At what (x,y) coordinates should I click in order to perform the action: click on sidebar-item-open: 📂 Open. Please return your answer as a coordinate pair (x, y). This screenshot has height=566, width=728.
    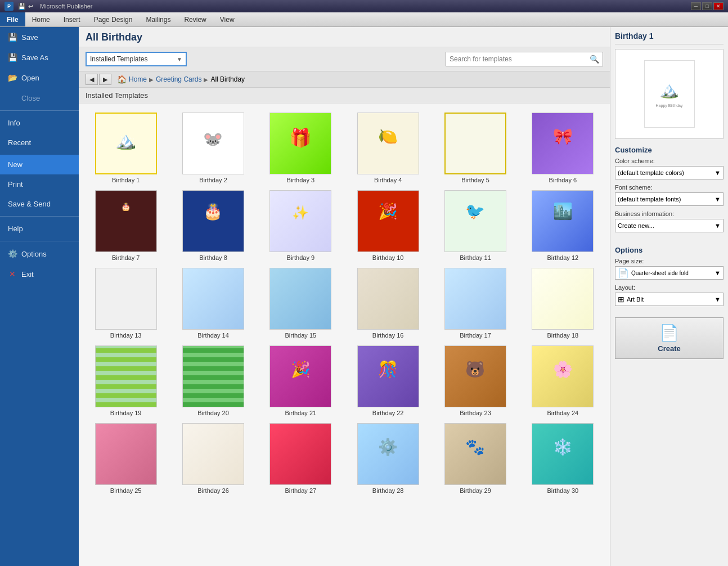
    Looking at the image, I should click on (39, 78).